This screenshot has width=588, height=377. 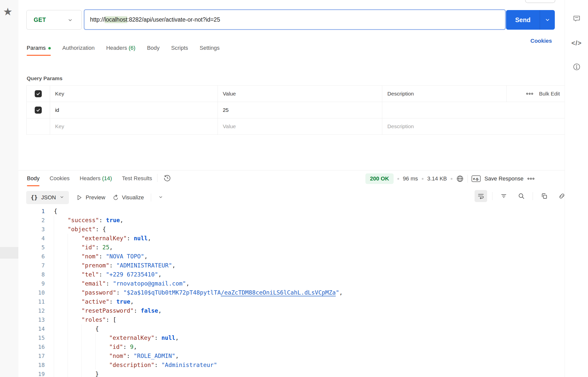 What do you see at coordinates (131, 48) in the screenshot?
I see `tab-count-badge: (6)` at bounding box center [131, 48].